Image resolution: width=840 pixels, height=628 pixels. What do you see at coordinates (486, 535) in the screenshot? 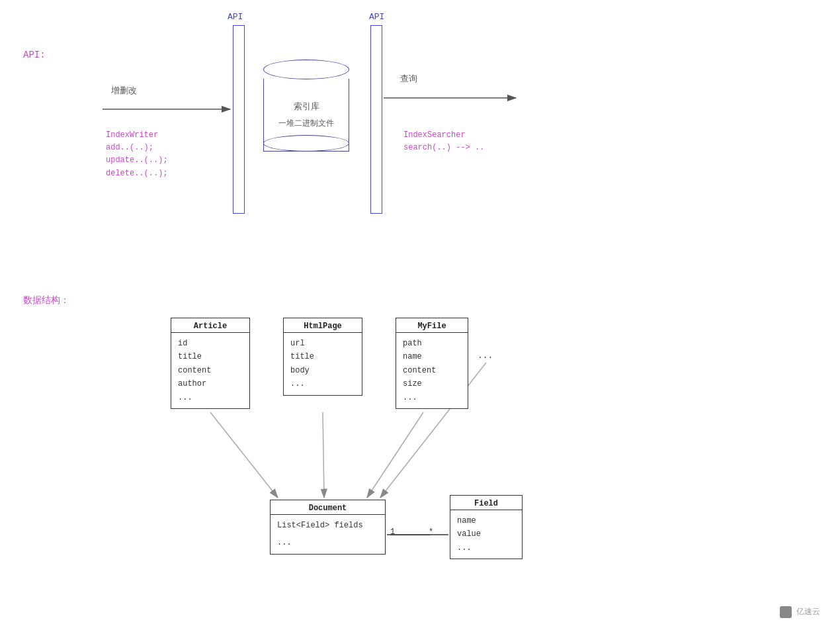
I see `field-fields: name value ...` at bounding box center [486, 535].